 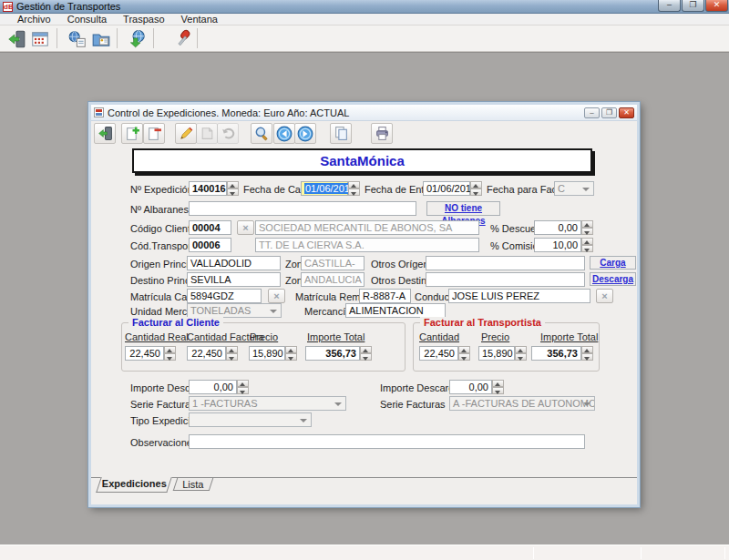 What do you see at coordinates (242, 387) in the screenshot?
I see `importe-descarga-cliente-spinner` at bounding box center [242, 387].